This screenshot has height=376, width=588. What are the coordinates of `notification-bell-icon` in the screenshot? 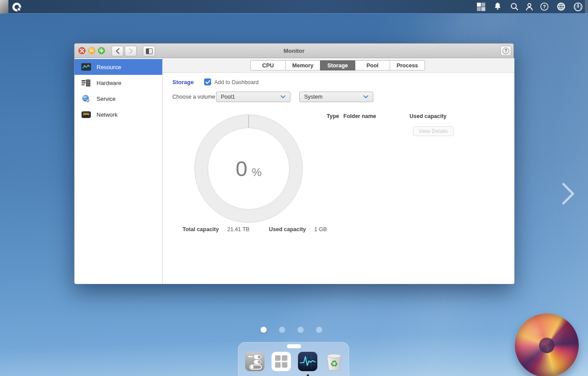 It's located at (498, 7).